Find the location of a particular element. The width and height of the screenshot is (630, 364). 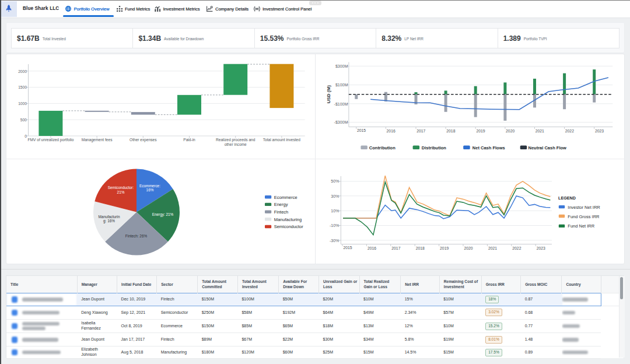

svg-text: FMV of unrealized portfolio is located at coordinates (51, 140).